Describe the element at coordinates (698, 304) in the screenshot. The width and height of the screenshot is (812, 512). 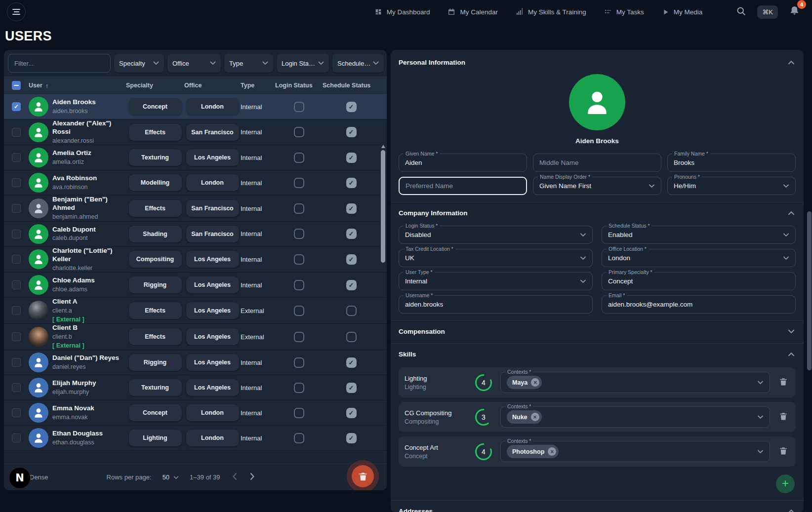
I see `email-field: Email *` at that location.